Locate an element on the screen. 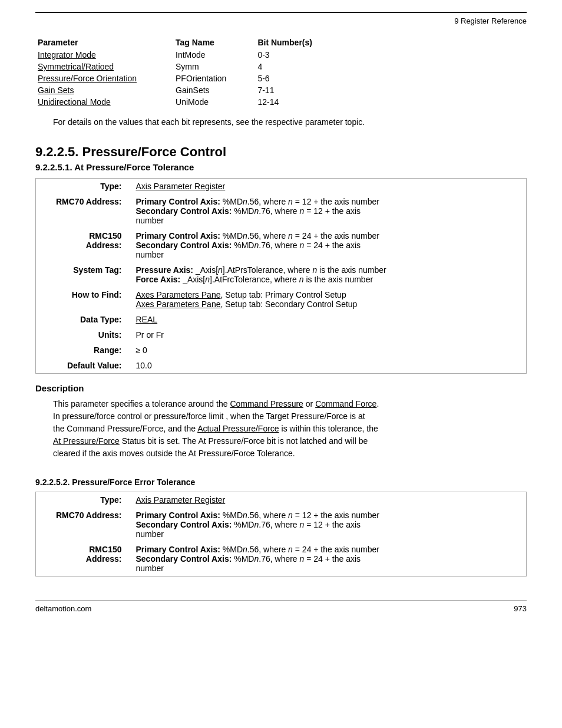  param-bits: 0-3 is located at coordinates (298, 55).